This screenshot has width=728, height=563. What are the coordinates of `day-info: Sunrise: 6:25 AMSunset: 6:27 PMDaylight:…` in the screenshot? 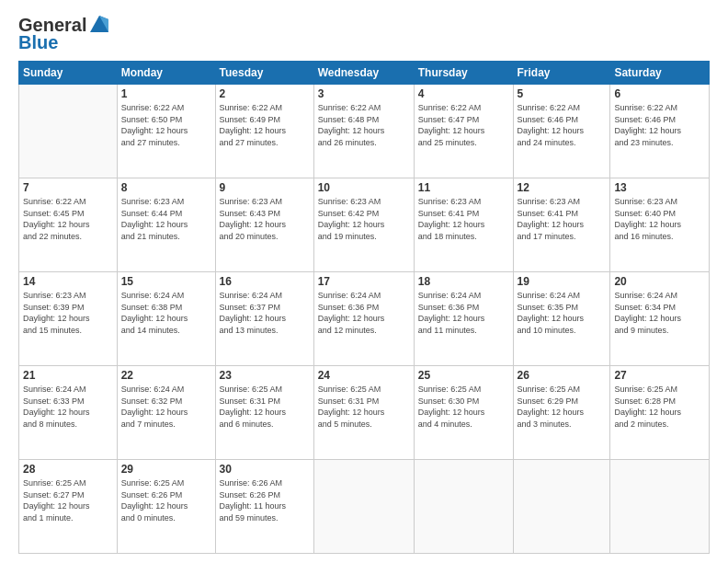 It's located at (68, 500).